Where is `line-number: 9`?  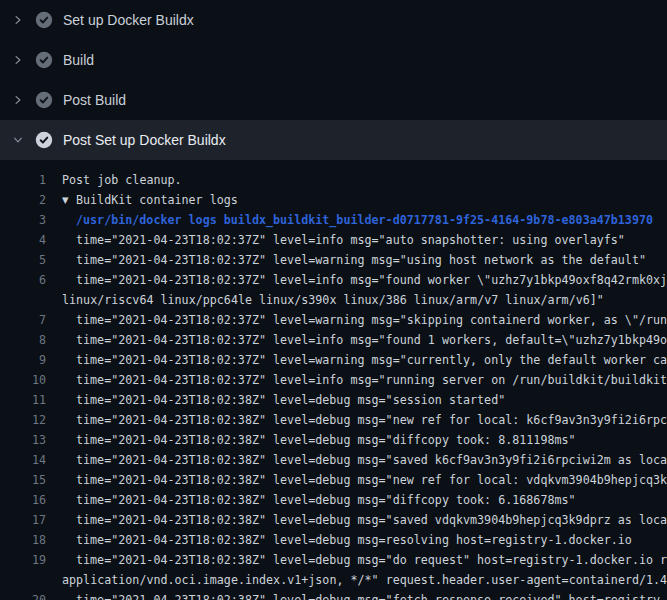
line-number: 9 is located at coordinates (23, 360).